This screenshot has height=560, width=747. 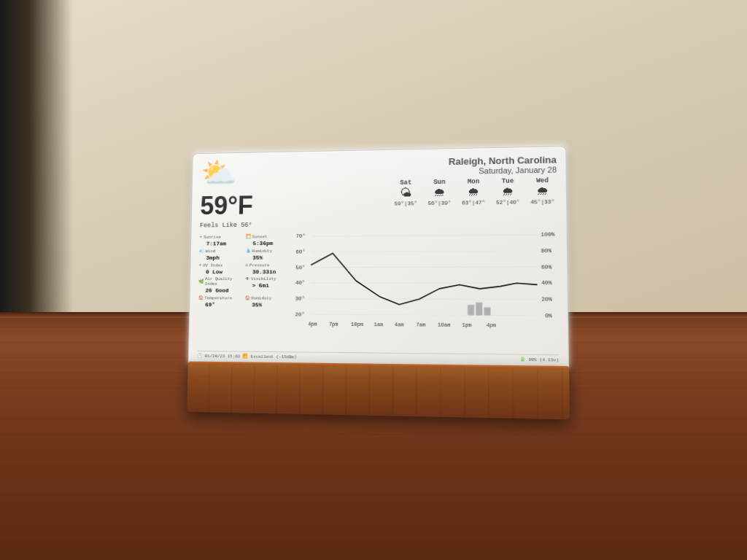 I want to click on aqi-icon: 🌿, so click(x=201, y=281).